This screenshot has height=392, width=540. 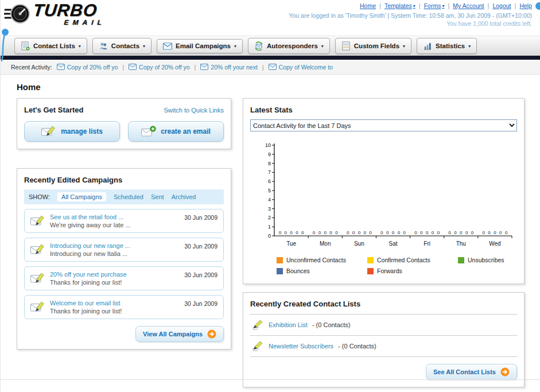 I want to click on nav-tab-contact-lists: Contact Lists▾, so click(x=50, y=46).